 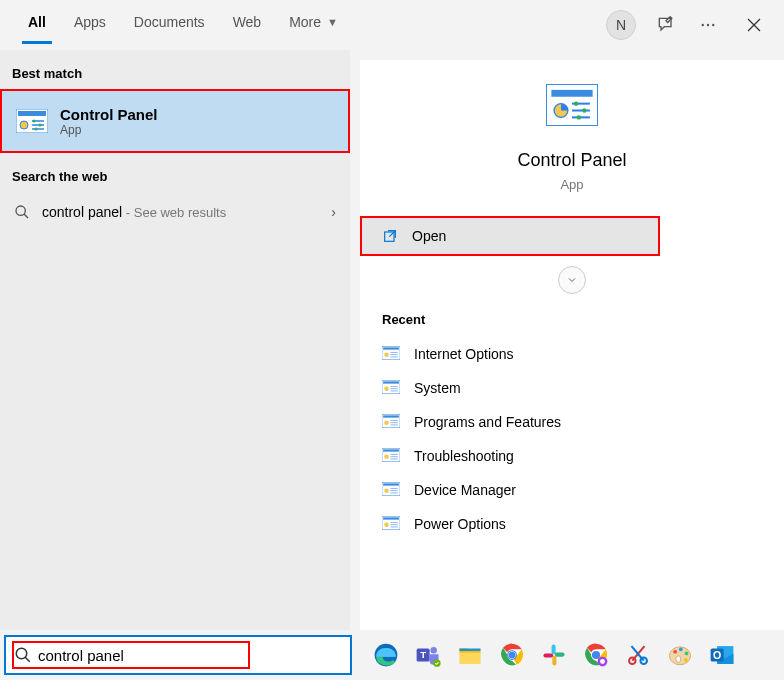 What do you see at coordinates (572, 524) in the screenshot?
I see `recent-item: Power Options` at bounding box center [572, 524].